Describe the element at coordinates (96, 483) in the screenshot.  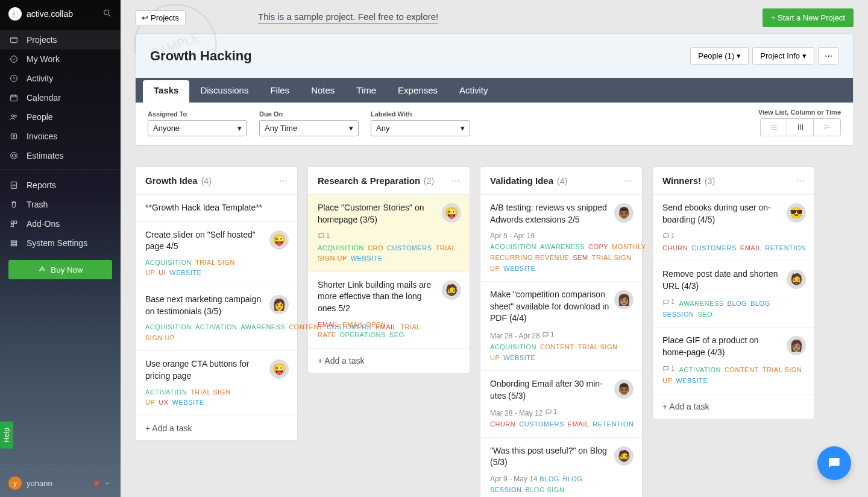
I see `notification-dot` at that location.